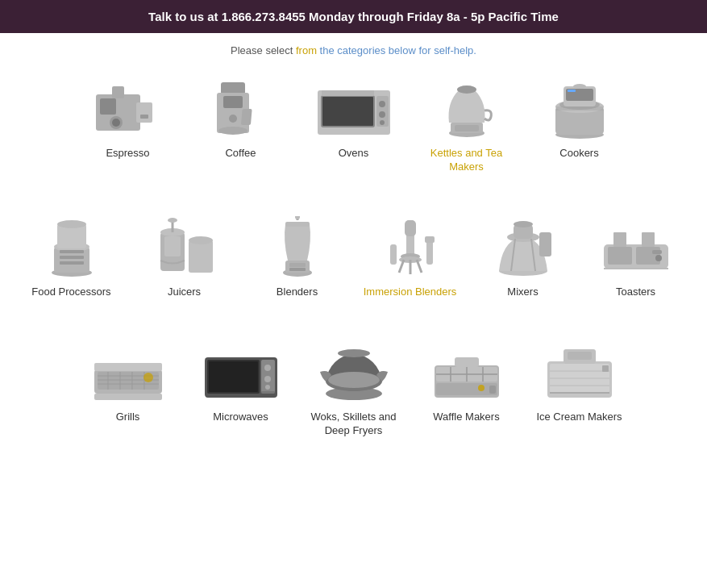 This screenshot has width=707, height=588. I want to click on ovens-label: Ovens, so click(354, 153).